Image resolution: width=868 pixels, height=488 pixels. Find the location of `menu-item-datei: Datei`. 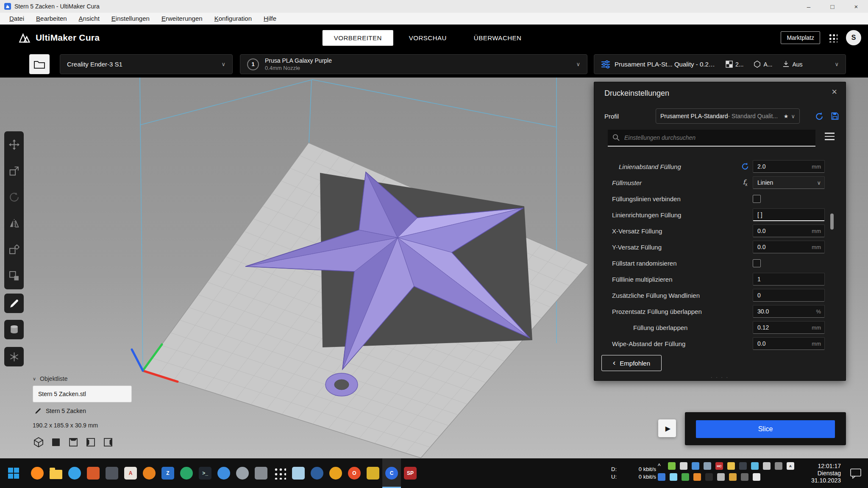

menu-item-datei: Datei is located at coordinates (17, 19).